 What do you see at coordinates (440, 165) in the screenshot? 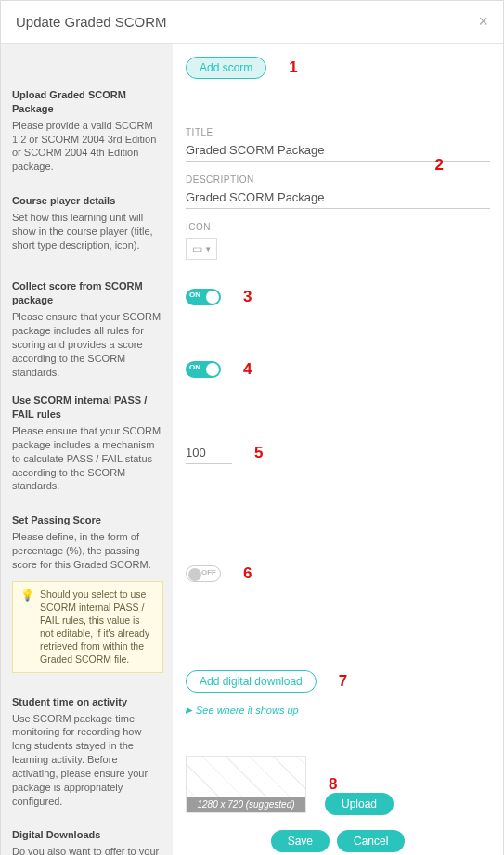
I see `annotation-2: 2` at bounding box center [440, 165].